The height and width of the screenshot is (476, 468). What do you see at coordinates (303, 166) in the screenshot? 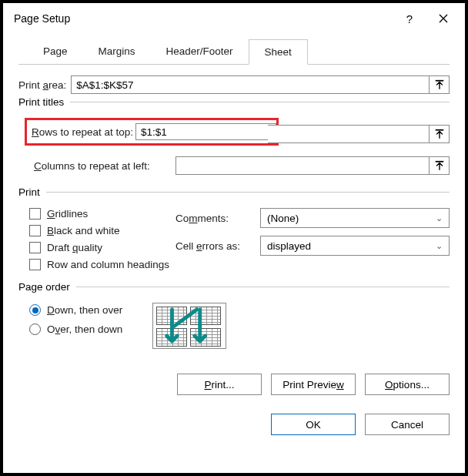
I see `cols-repeat-input` at bounding box center [303, 166].